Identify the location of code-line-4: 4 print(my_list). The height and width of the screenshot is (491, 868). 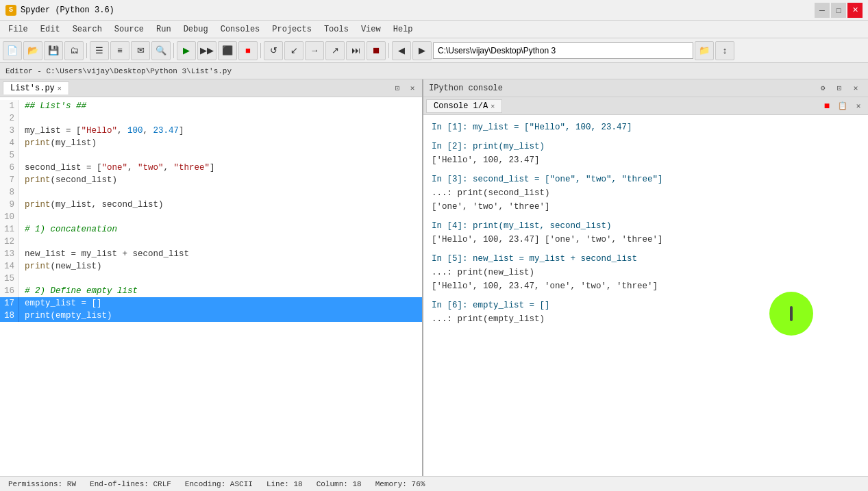
(211, 143).